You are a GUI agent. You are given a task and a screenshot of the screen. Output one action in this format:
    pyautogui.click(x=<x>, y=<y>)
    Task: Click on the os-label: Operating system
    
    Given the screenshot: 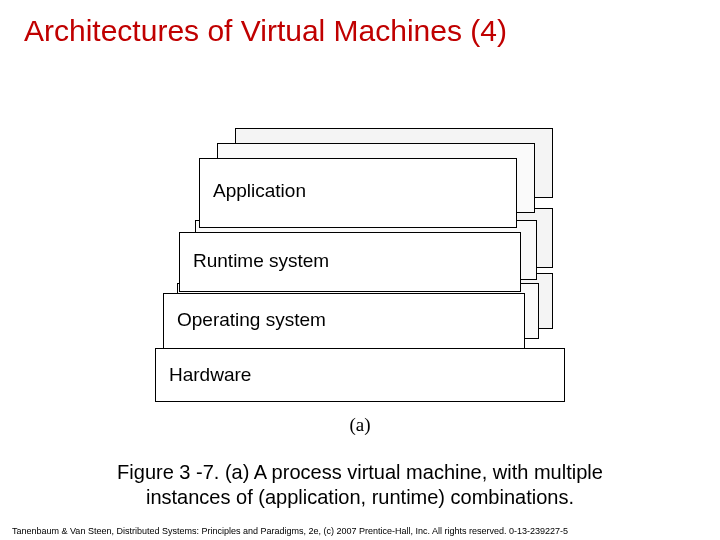 What is the action you would take?
    pyautogui.click(x=252, y=320)
    